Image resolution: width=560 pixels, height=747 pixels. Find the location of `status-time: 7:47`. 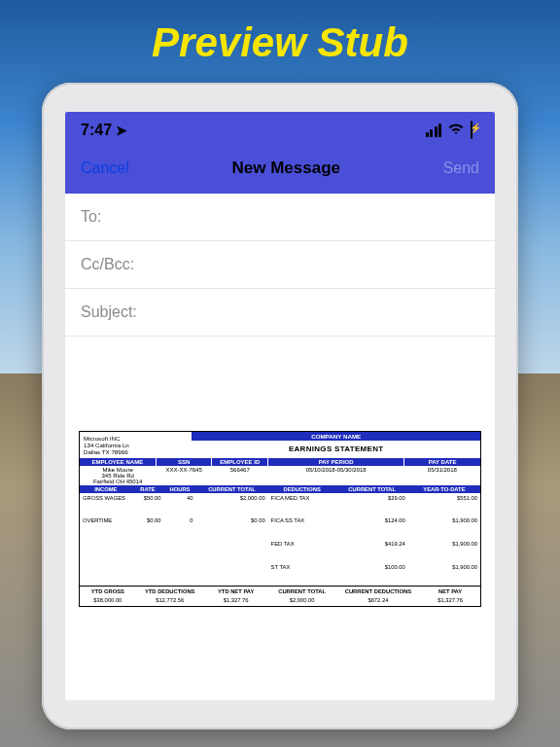

status-time: 7:47 is located at coordinates (96, 130).